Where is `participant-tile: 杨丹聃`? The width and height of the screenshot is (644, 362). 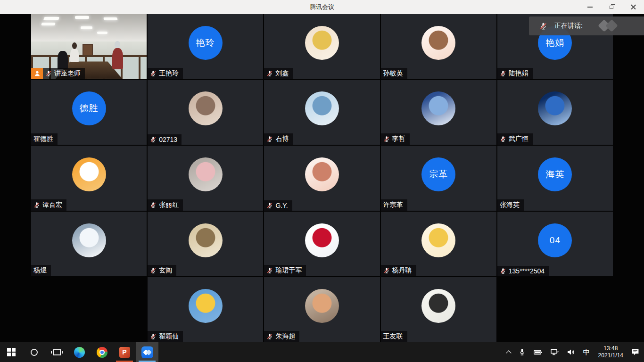
participant-tile: 杨丹聃 is located at coordinates (438, 244).